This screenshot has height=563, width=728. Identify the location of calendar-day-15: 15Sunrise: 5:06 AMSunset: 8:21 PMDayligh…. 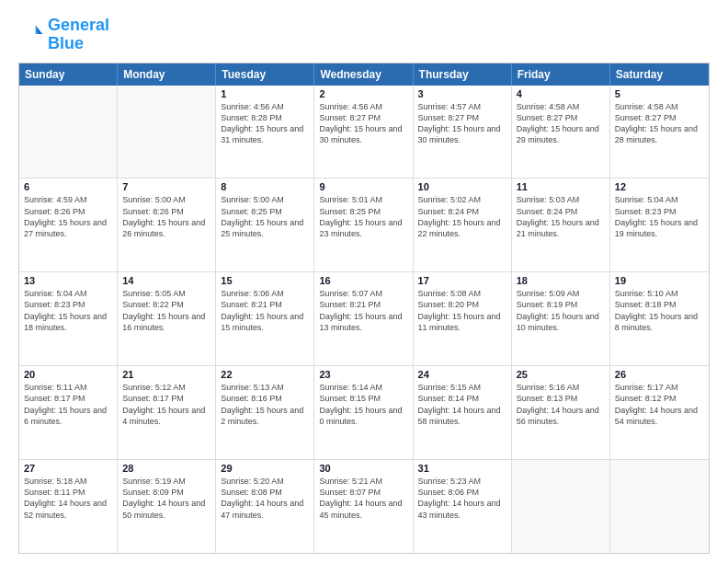
(265, 318).